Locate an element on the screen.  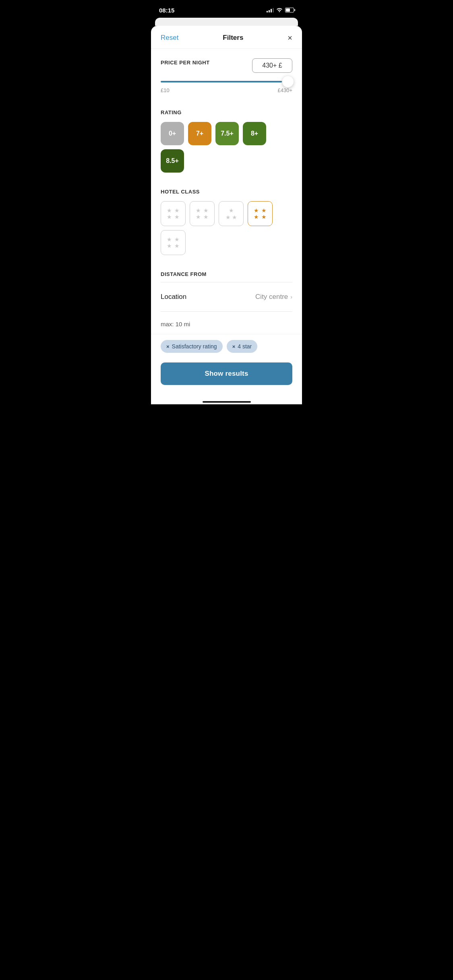
hotel-class-section: HOTEL CLASS ★ ★ ★ ★ ★ is located at coordinates (226, 220).